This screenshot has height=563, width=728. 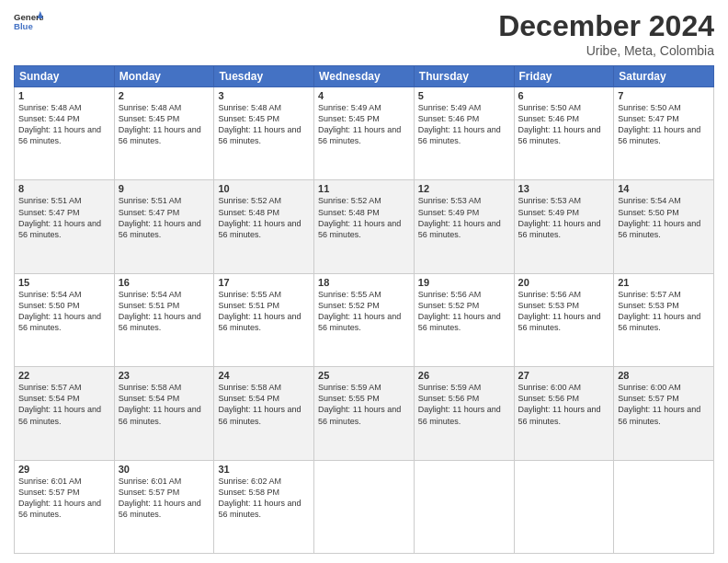 I want to click on calendar-cell: 17Sunrise: 5:55 AMSunset: 5:51 PMDayligh…, so click(x=265, y=320).